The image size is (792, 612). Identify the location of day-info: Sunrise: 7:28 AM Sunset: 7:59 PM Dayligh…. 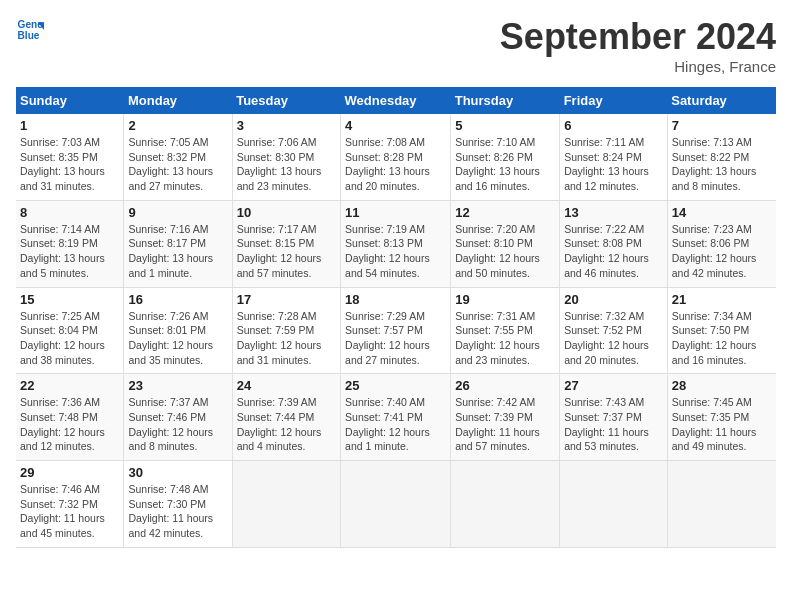
(286, 338).